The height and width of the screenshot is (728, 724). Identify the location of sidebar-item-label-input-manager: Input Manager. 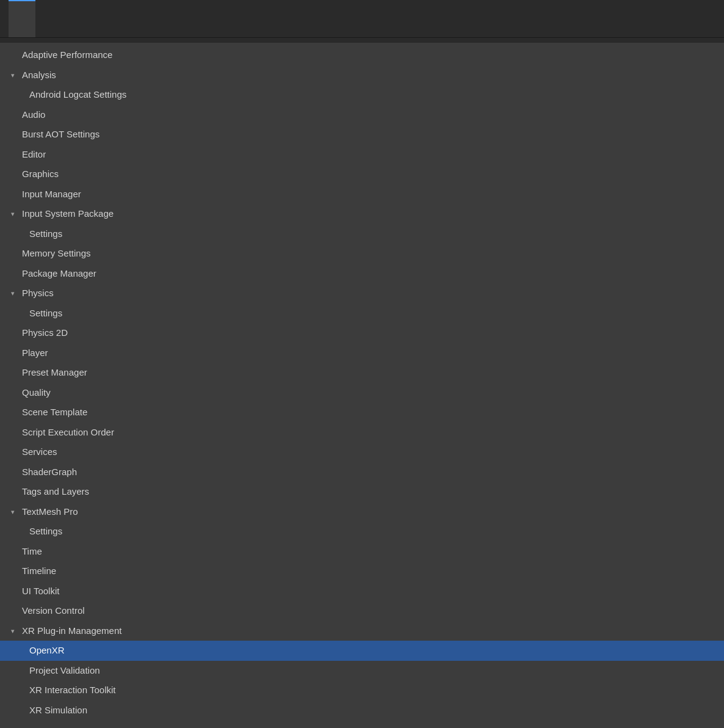
(51, 194).